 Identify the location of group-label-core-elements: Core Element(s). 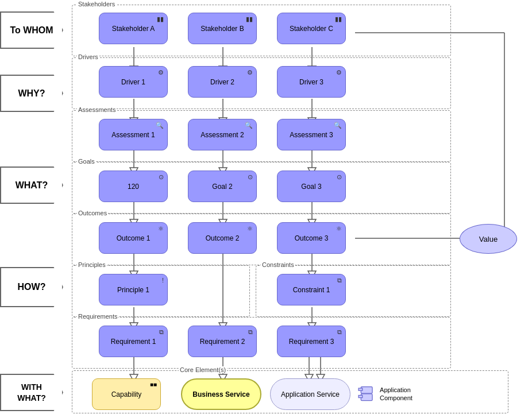
(203, 370).